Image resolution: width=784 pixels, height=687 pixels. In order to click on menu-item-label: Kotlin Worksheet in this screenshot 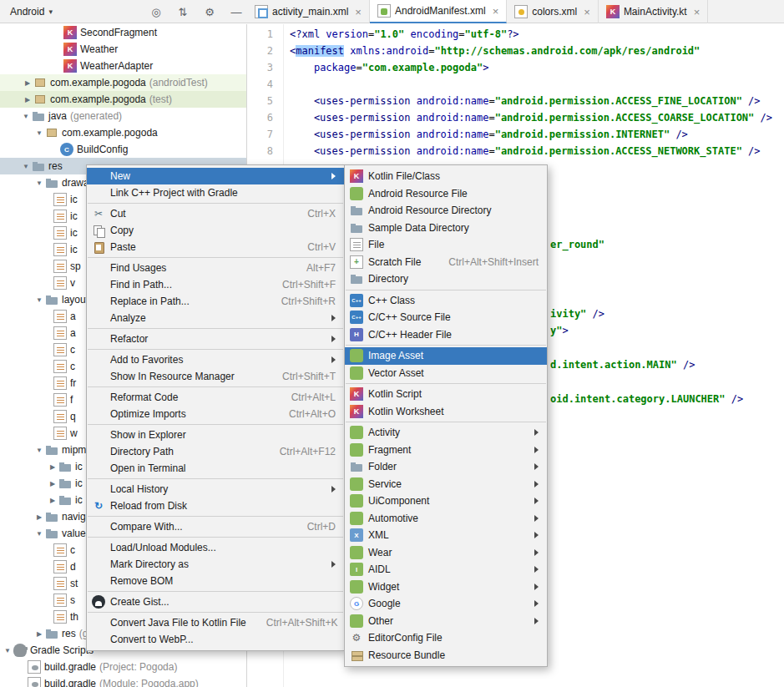, I will do `click(453, 412)`.